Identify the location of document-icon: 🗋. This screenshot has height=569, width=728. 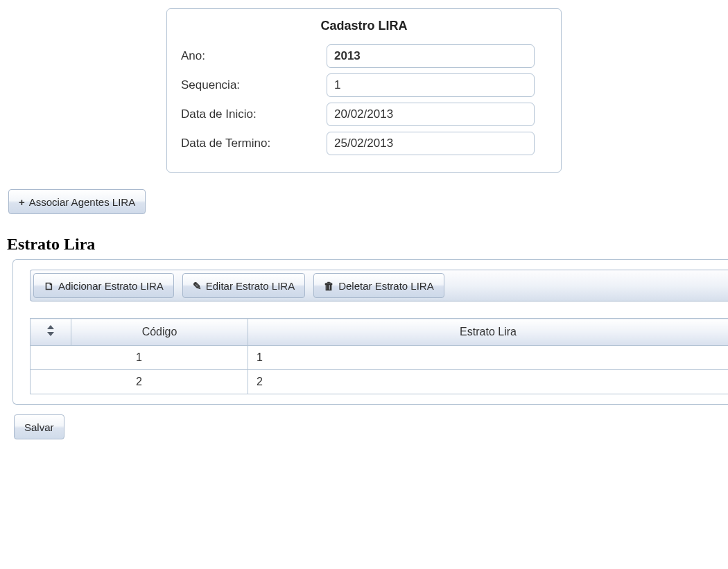
(49, 286).